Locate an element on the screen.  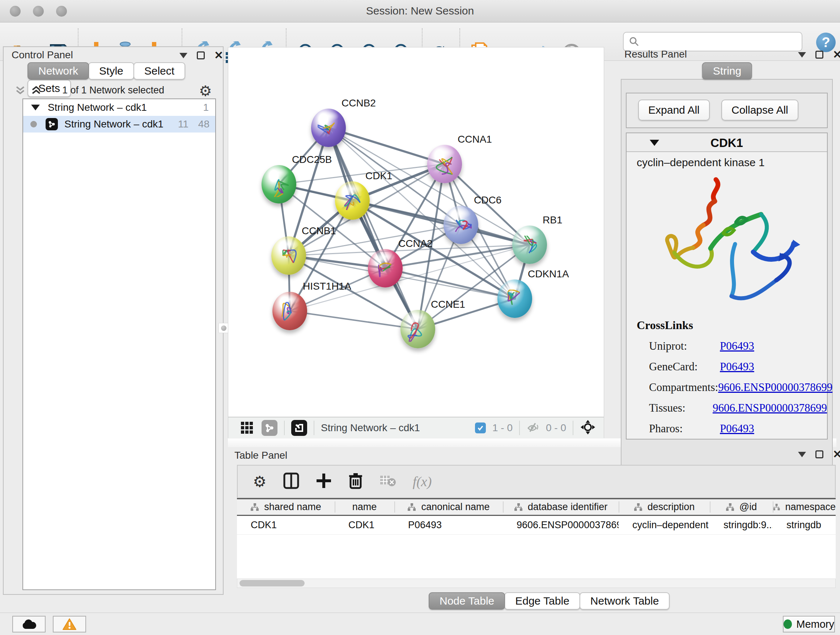
network-node-cdk1 is located at coordinates (352, 201).